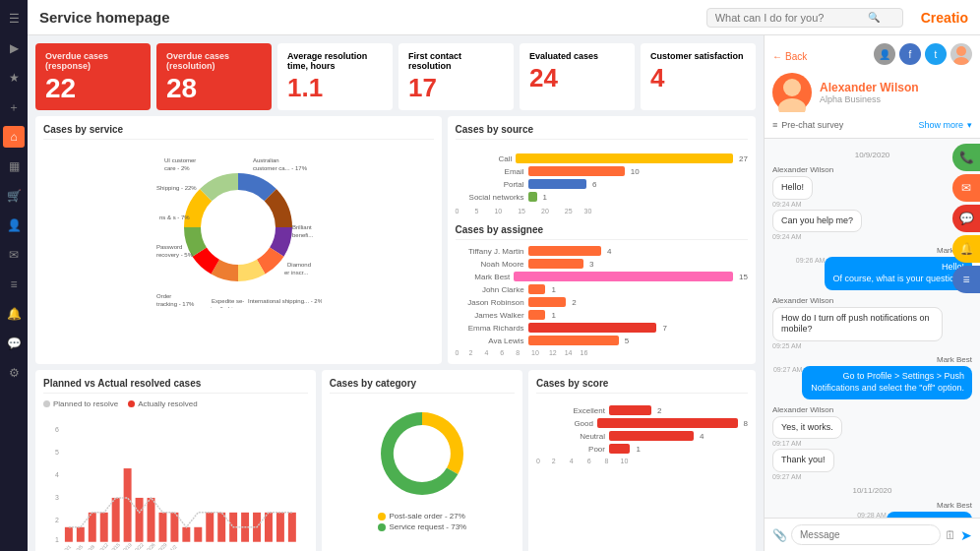 This screenshot has width=980, height=551. I want to click on sidebar-play-icon: ▶, so click(14, 48).